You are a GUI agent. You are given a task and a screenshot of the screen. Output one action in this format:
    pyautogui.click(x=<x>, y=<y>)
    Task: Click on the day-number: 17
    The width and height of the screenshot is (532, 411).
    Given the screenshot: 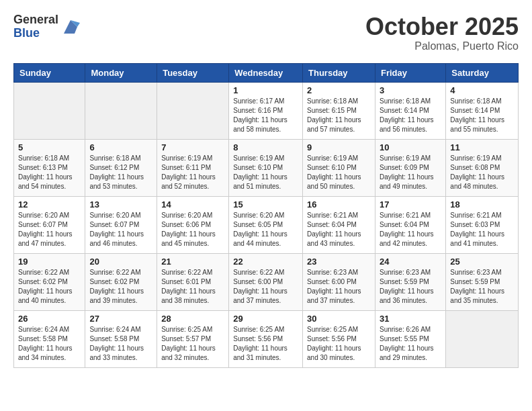 What is the action you would take?
    pyautogui.click(x=410, y=204)
    